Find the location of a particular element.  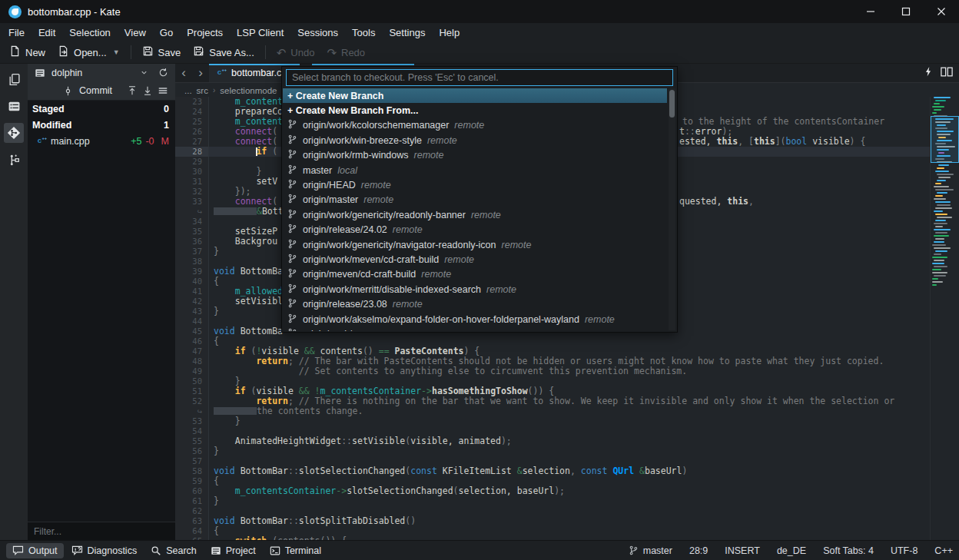

branch-name: origin/work/rmb-windows is located at coordinates (356, 155).